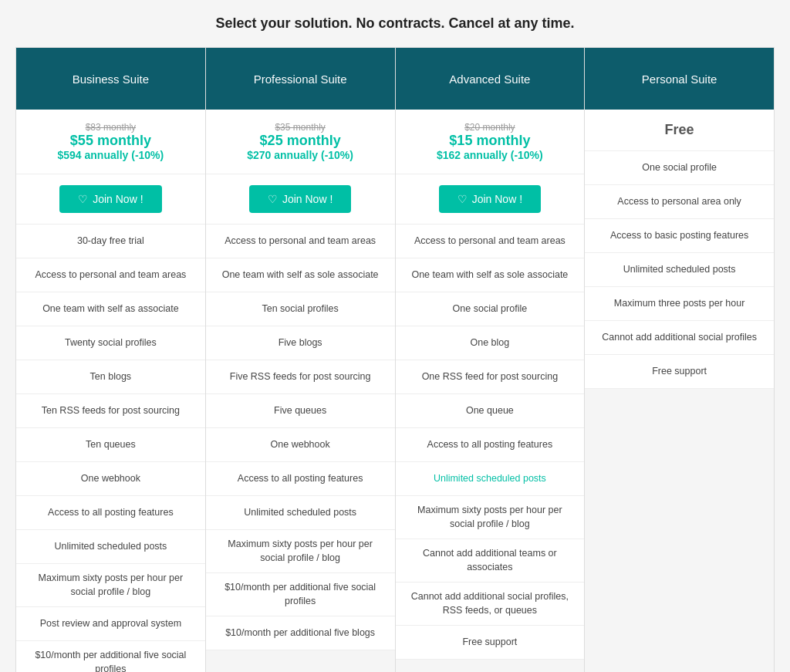 The height and width of the screenshot is (672, 790). Describe the element at coordinates (679, 338) in the screenshot. I see `feature-row-personal-5: Cannot add additional social profiles` at that location.